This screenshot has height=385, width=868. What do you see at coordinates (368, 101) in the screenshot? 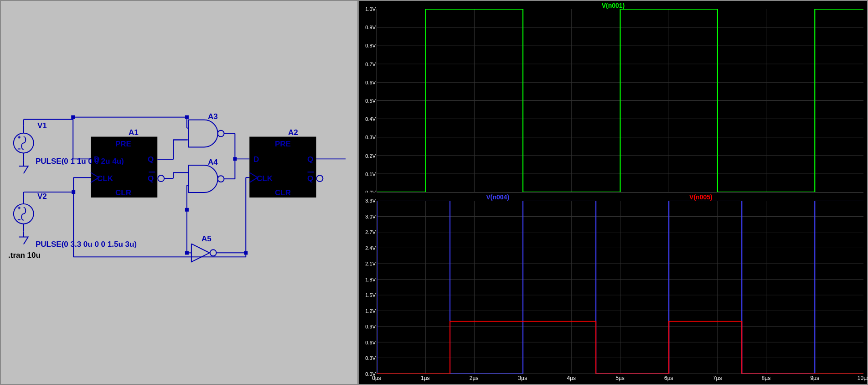
I see `y-axis-plot1: 1.0V0.9V0.8V0.7V0.6V0.5V0.4V0.3V0.2V0.1V…` at bounding box center [368, 101].